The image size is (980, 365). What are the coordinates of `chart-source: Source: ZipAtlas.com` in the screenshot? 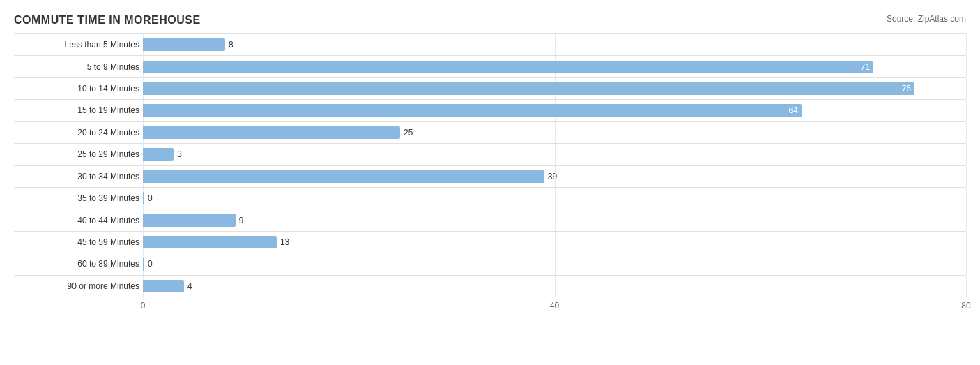 It's located at (926, 19).